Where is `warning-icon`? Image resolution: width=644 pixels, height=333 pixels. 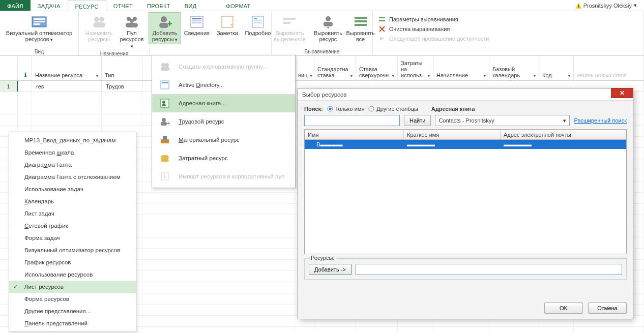 warning-icon is located at coordinates (578, 6).